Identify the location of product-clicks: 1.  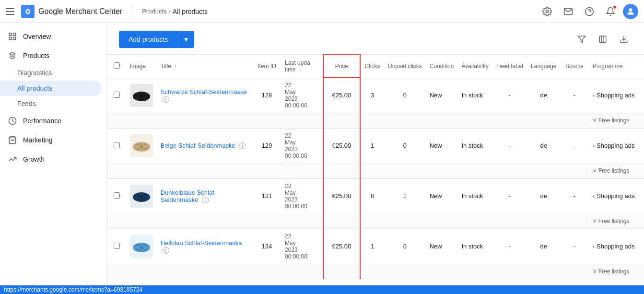
(372, 146).